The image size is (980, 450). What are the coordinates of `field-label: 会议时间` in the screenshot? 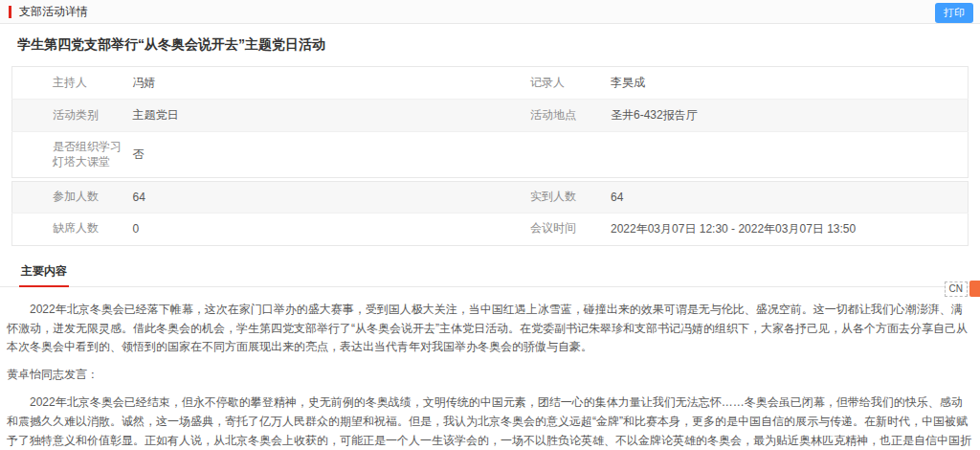 It's located at (547, 229).